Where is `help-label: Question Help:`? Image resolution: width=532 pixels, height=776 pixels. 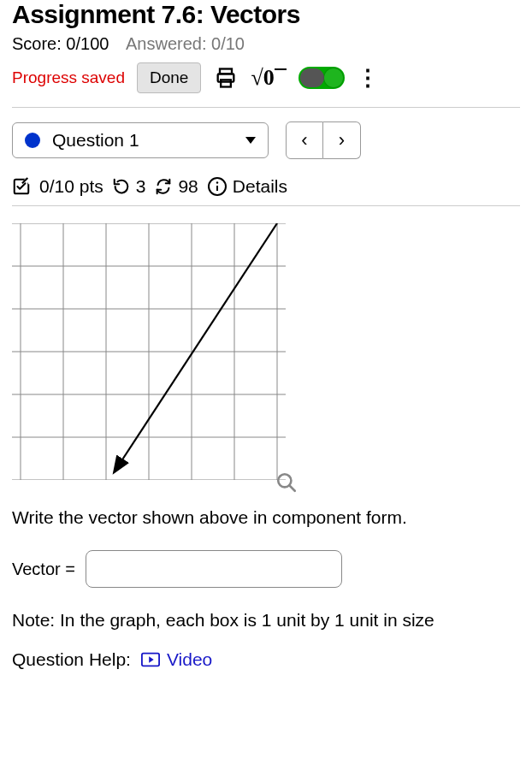
help-label: Question Help: is located at coordinates (72, 660).